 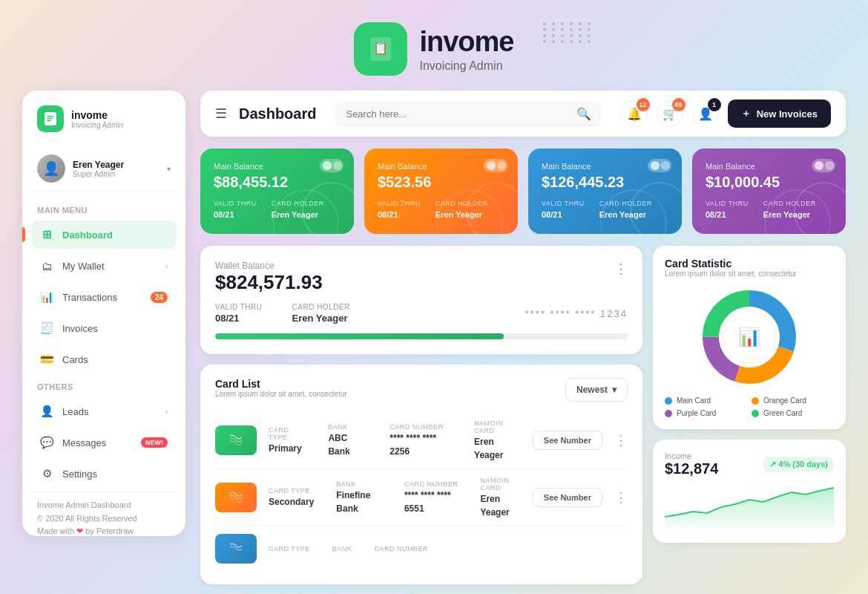 I want to click on donut-legend: Main Card Orange Card Purple Card G, so click(x=749, y=407).